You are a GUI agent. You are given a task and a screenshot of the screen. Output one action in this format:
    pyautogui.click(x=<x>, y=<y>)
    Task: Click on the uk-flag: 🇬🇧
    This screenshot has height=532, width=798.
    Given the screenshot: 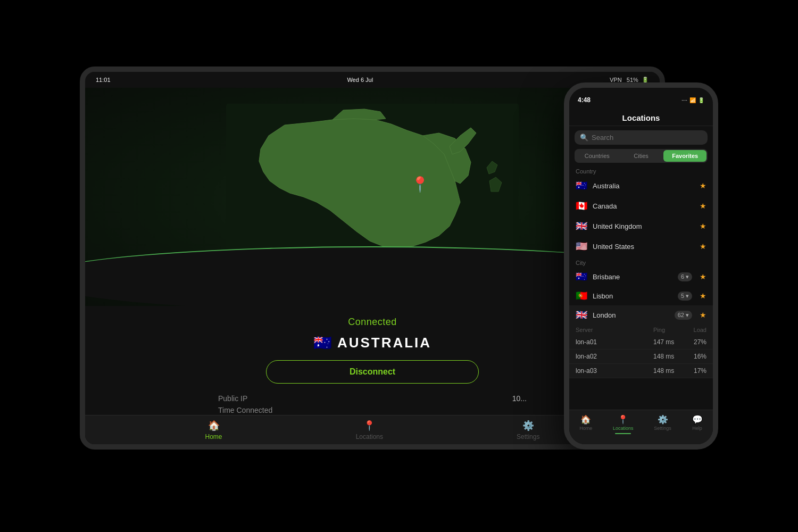 What is the action you would take?
    pyautogui.click(x=582, y=226)
    